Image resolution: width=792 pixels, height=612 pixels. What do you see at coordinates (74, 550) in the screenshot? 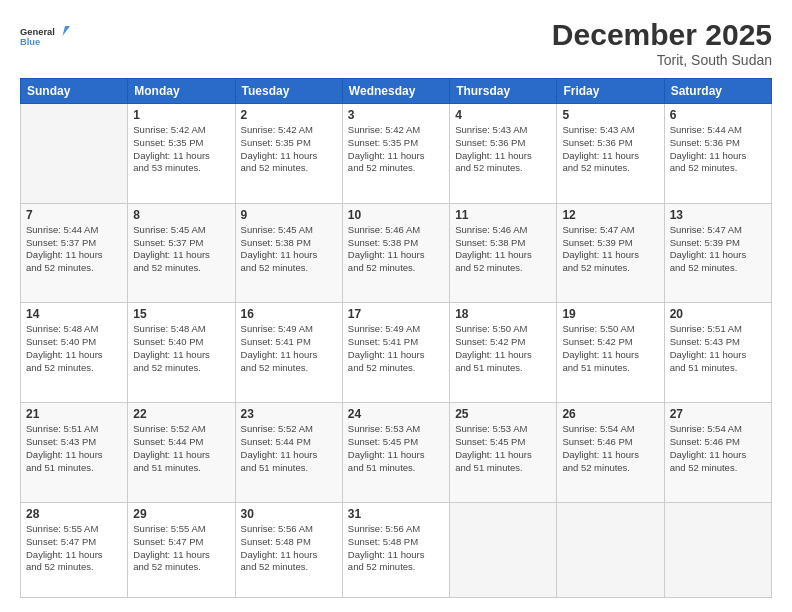
I see `calendar-cell: 28Sunrise: 5:55 AMSunset: 5:47 PMDayligh…` at bounding box center [74, 550].